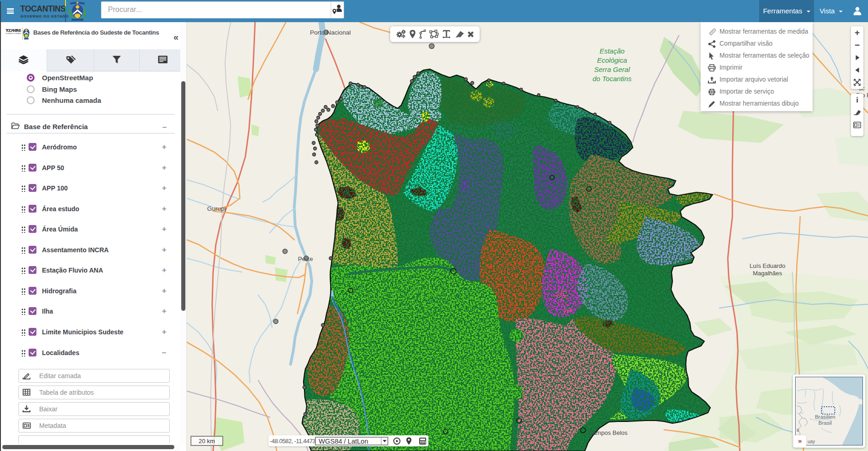 The image size is (868, 451). I want to click on svg-text: Porto Nacional, so click(330, 32).